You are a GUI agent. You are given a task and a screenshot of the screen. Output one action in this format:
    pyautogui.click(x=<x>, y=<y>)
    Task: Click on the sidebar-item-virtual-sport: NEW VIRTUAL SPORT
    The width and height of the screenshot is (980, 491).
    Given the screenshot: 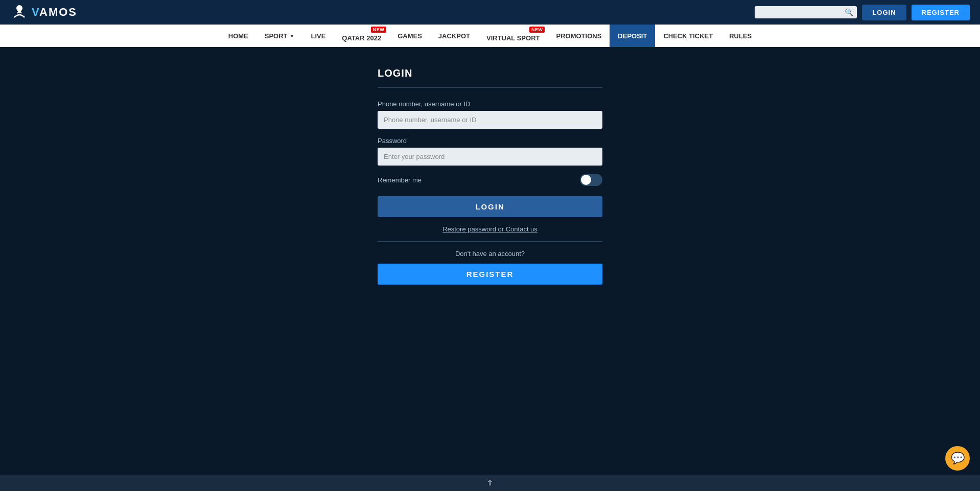 What is the action you would take?
    pyautogui.click(x=513, y=36)
    